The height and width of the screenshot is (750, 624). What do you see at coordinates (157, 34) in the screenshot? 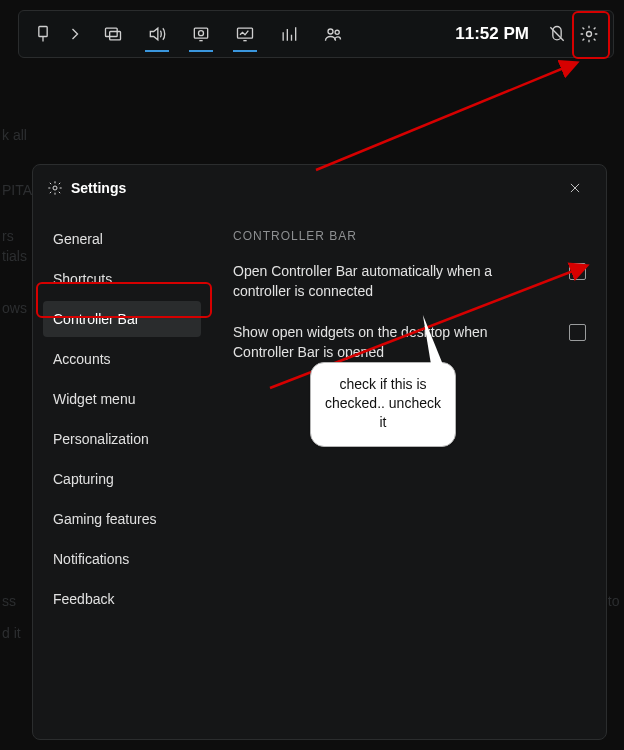
I see `volume-icon` at bounding box center [157, 34].